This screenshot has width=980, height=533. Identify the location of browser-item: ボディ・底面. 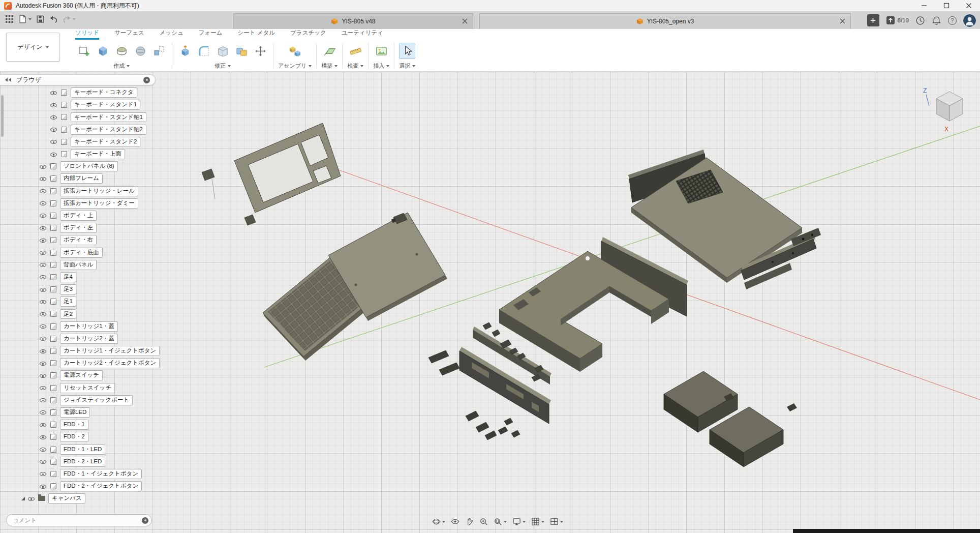
(86, 252).